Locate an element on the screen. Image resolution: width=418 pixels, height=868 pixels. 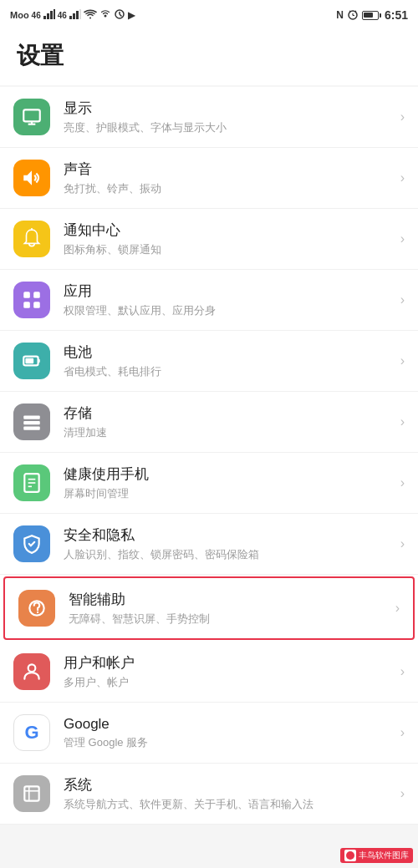
display-title: 显示 is located at coordinates (229, 109).